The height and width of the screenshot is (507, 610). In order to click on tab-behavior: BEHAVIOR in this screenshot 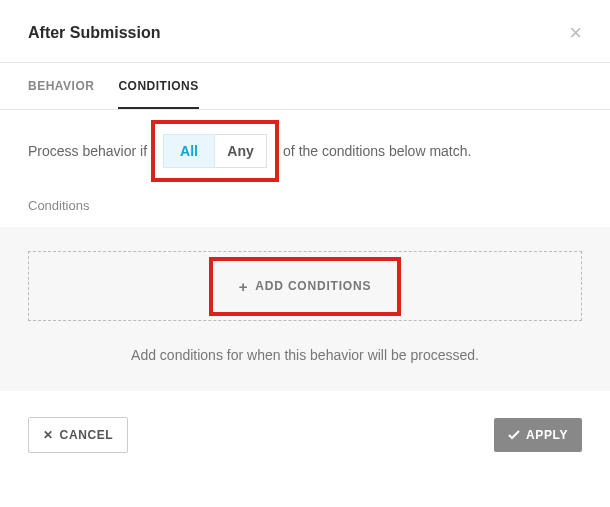, I will do `click(61, 86)`.